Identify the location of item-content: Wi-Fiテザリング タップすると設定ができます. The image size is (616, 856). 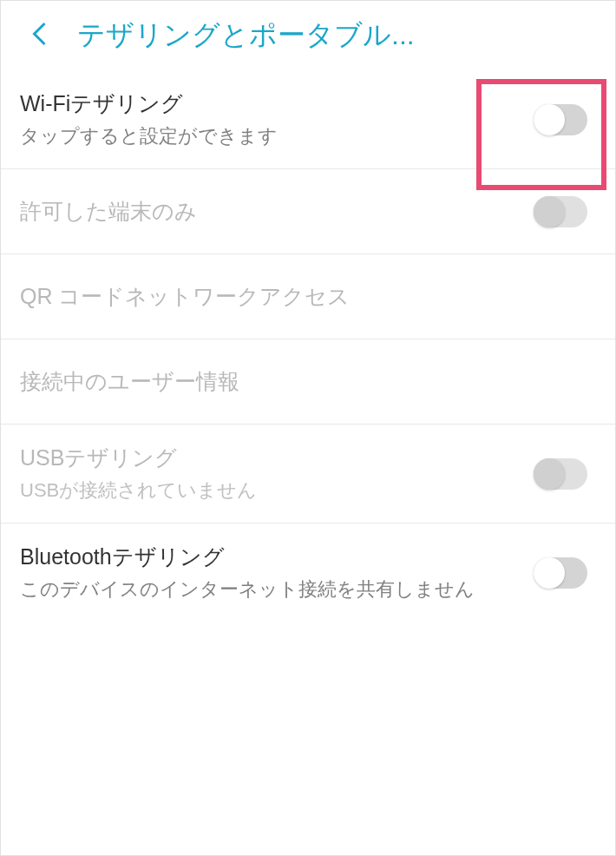
(277, 120).